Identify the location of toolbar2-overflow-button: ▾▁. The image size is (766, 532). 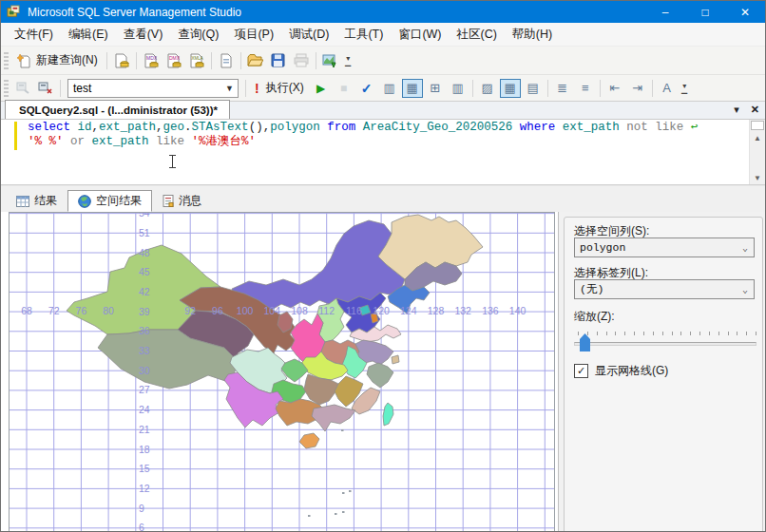
(684, 88).